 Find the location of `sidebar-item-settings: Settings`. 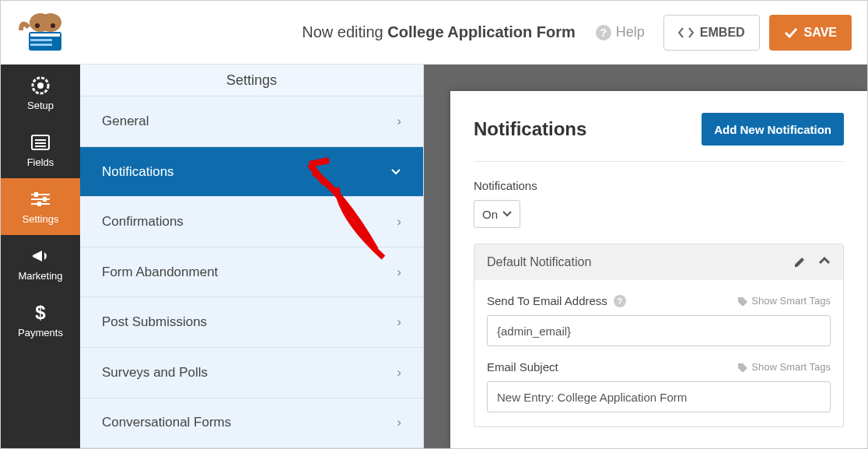

sidebar-item-settings: Settings is located at coordinates (40, 207).